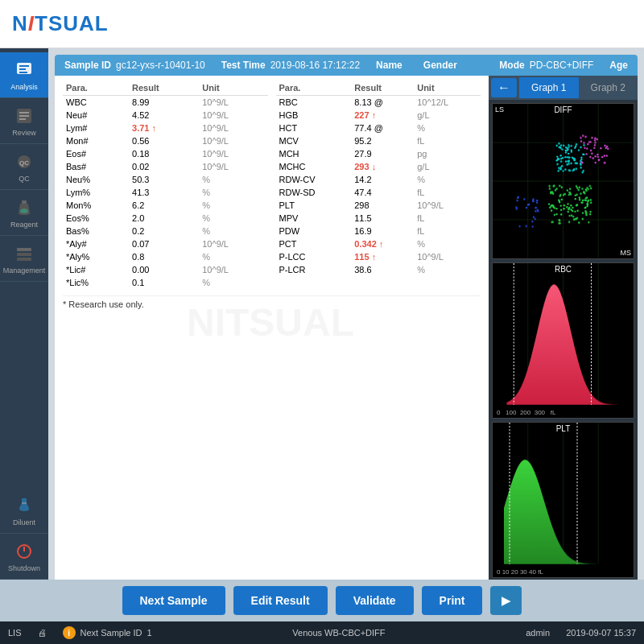 The height and width of the screenshot is (644, 644). I want to click on status-bar: LIS 🖨 i Next Sample ID 1 Venous WB-CBC+D…, so click(322, 633).